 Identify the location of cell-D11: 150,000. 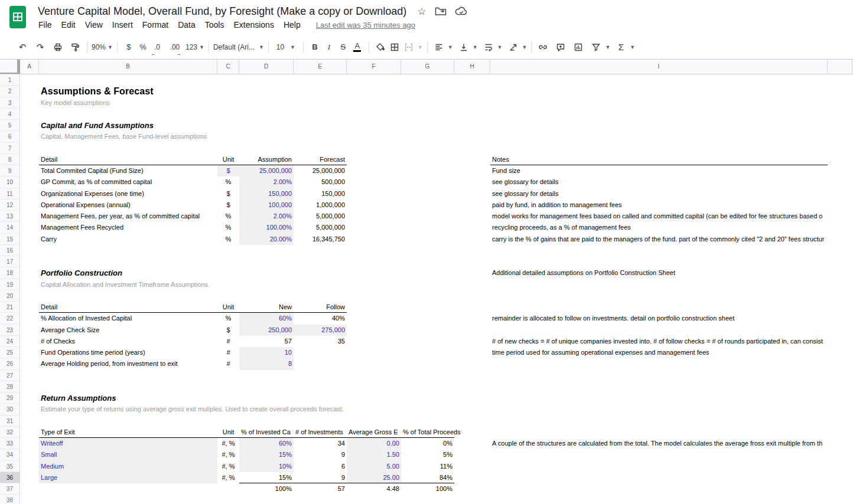
(266, 194).